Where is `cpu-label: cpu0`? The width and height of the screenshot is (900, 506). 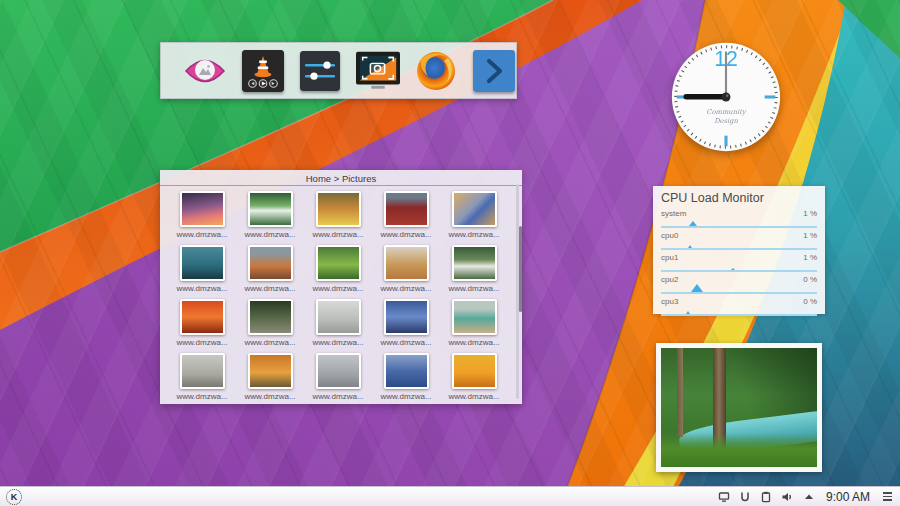
cpu-label: cpu0 is located at coordinates (670, 236).